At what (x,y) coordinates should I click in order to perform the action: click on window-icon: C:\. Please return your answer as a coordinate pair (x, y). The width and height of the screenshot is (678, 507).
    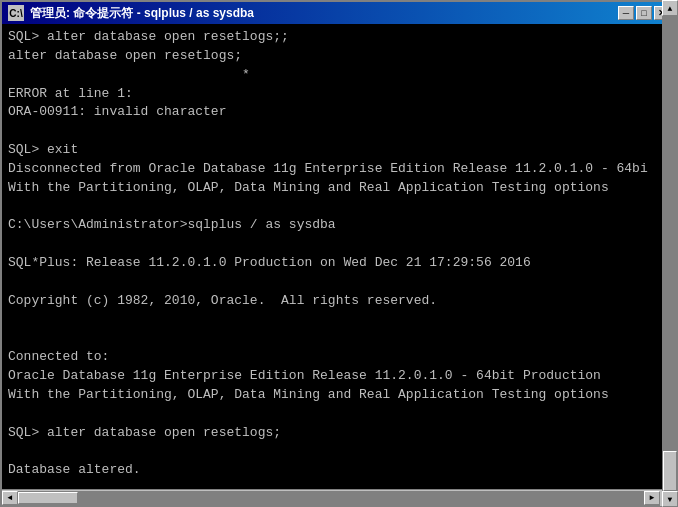
    Looking at the image, I should click on (16, 13).